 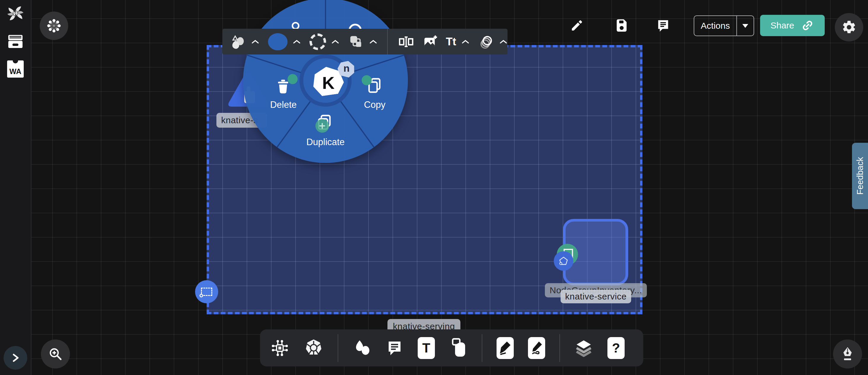 I want to click on archive-icon, so click(x=16, y=41).